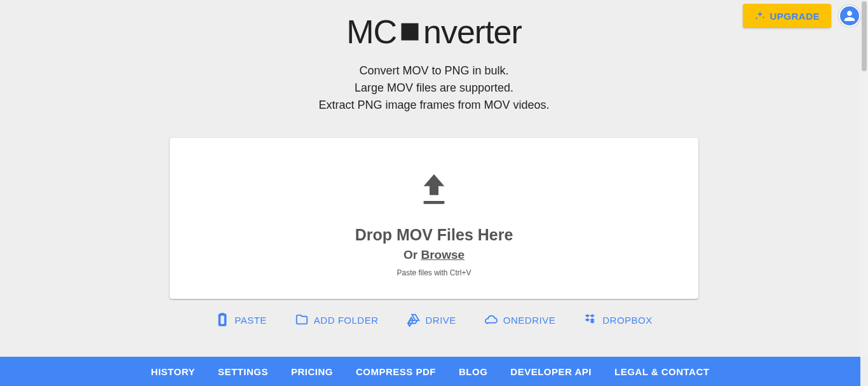 The image size is (868, 386). What do you see at coordinates (302, 320) in the screenshot?
I see `folder-icon` at bounding box center [302, 320].